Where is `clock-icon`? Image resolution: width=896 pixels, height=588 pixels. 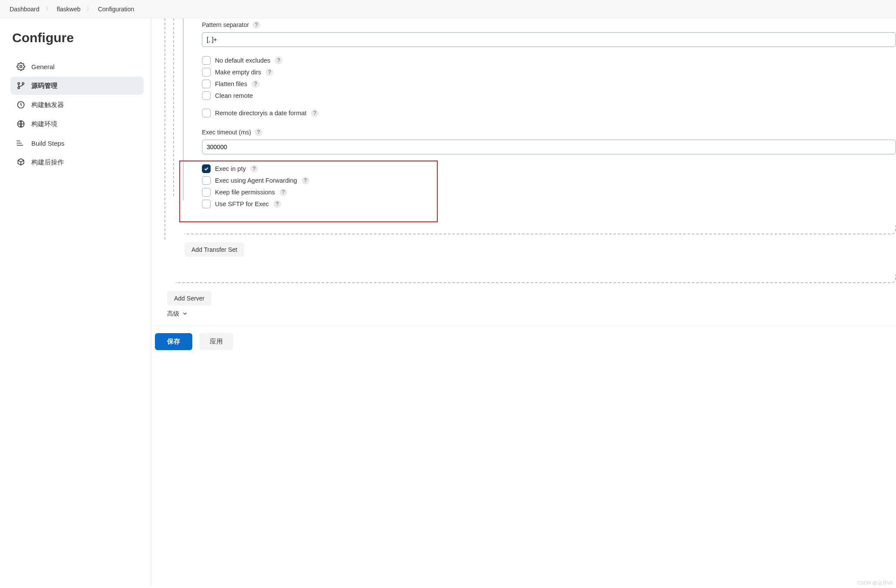
clock-icon is located at coordinates (21, 105).